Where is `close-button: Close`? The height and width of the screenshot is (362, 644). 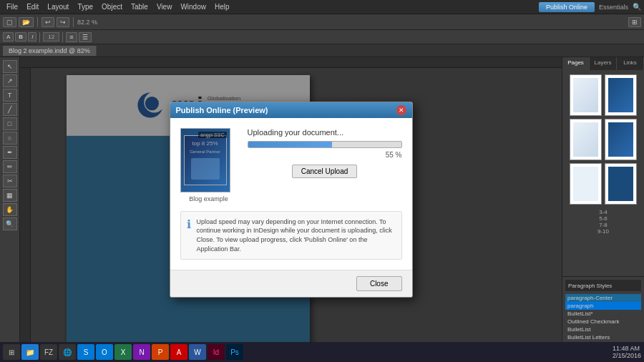 close-button: Close is located at coordinates (379, 283).